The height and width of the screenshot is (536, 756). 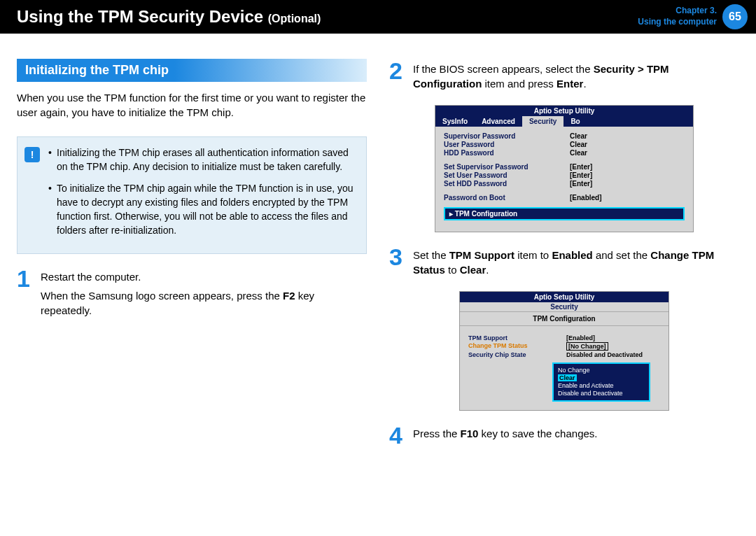 I want to click on notice-item: To initialize the TPM chip again while t…, so click(x=202, y=210).